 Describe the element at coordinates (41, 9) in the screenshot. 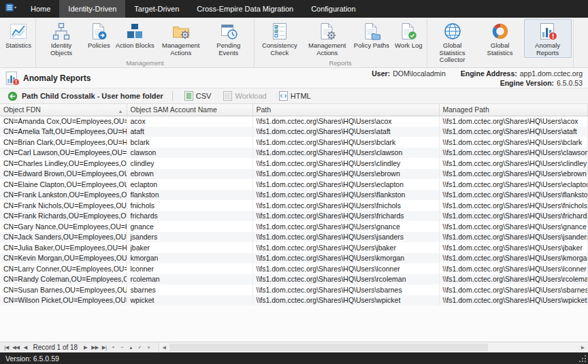

I see `tab-home: Home` at that location.